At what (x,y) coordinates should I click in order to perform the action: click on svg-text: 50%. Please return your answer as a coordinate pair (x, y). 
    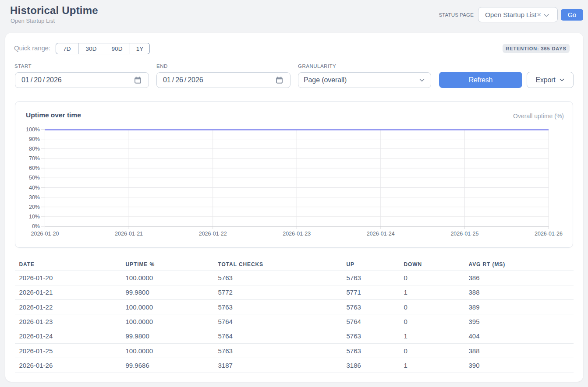
    Looking at the image, I should click on (34, 178).